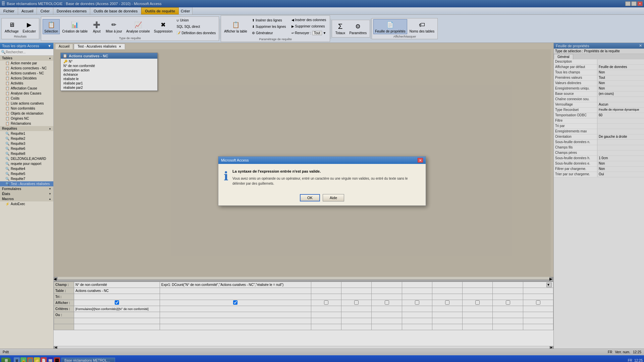  Describe the element at coordinates (333, 198) in the screenshot. I see `dialog-aide-button: Aide` at that location.